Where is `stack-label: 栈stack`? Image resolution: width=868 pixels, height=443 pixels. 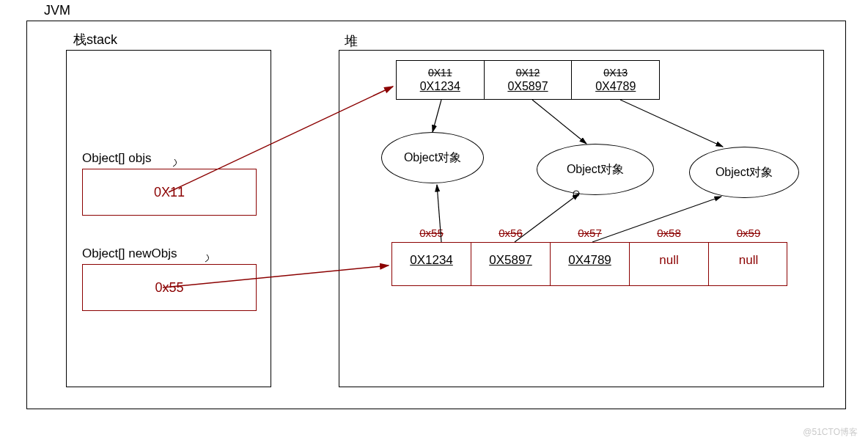
stack-label: 栈stack is located at coordinates (95, 40).